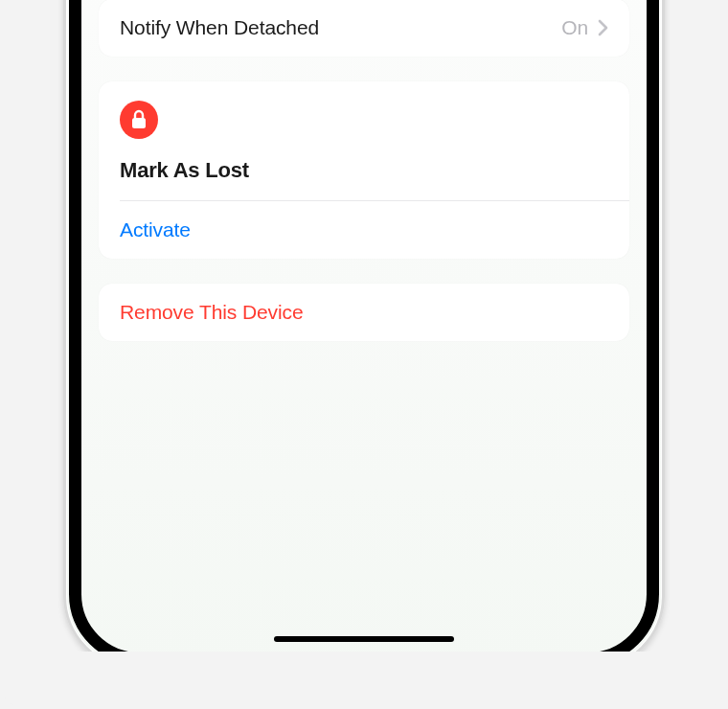 This screenshot has width=728, height=709. Describe the element at coordinates (364, 141) in the screenshot. I see `lost-header: Mark As Lost` at that location.